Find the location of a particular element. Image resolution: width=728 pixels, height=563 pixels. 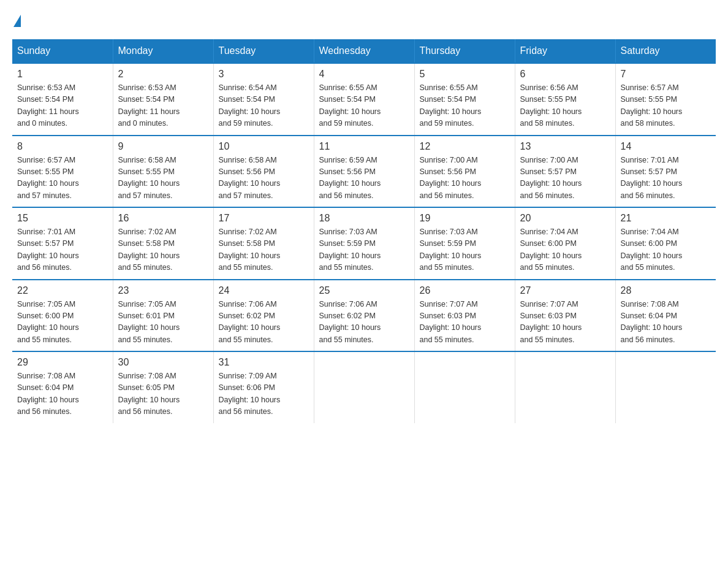

calendar-cell: 2Sunrise: 6:53 AMSunset: 5:54 PMDaylight… is located at coordinates (163, 99).